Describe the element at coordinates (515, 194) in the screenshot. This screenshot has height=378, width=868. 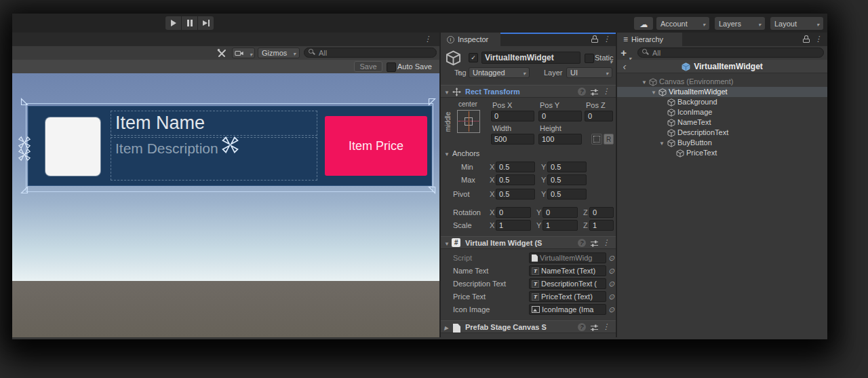
I see `pivot-x-field: 0.5` at that location.